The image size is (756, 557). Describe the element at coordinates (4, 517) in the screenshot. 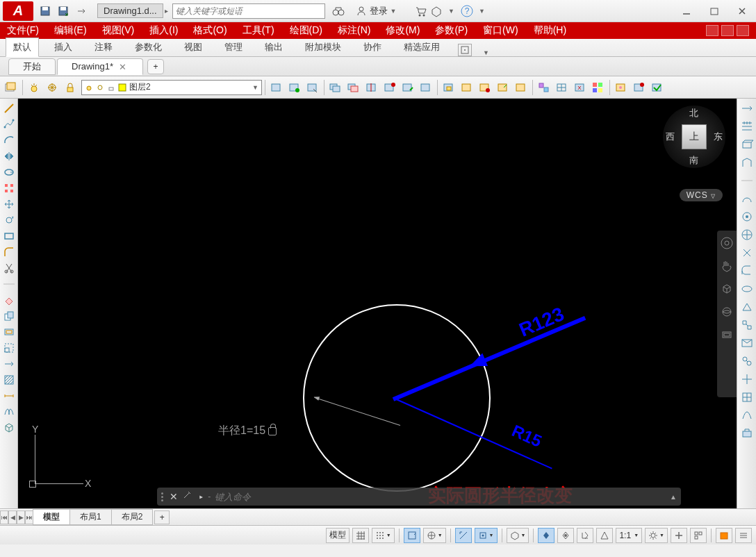

I see `layout-nav-first-icon: ⏮` at that location.